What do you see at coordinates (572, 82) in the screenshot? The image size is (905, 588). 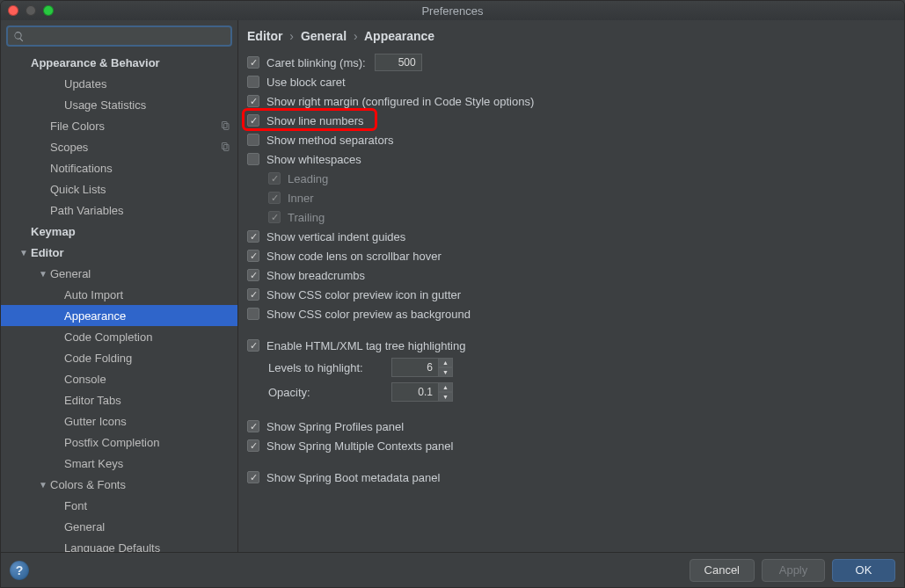 I see `use-block-caret-row: Use block caret` at bounding box center [572, 82].